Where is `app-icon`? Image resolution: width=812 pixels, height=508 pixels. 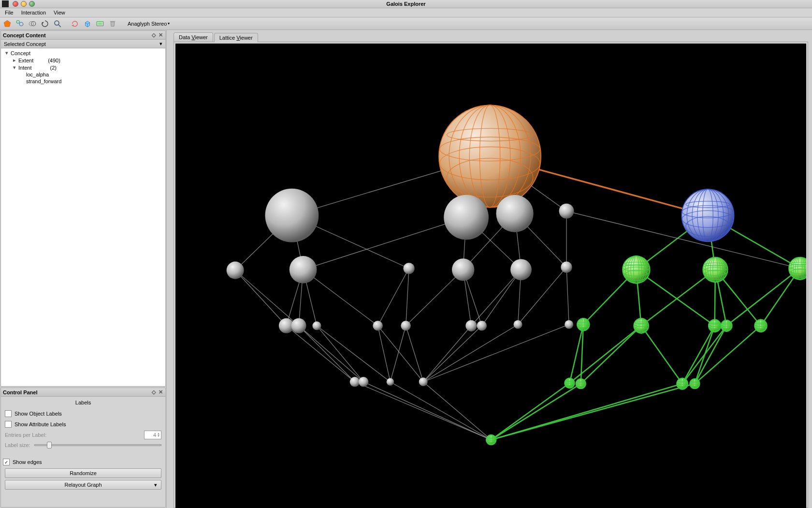
app-icon is located at coordinates (5, 4).